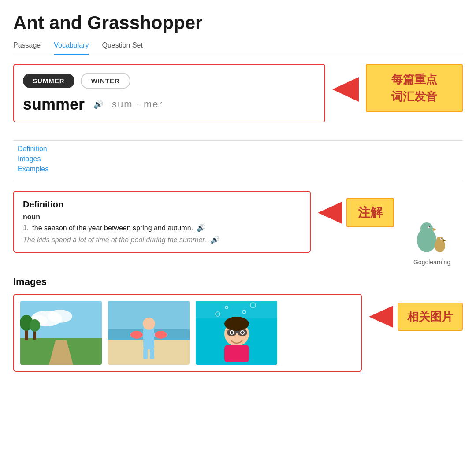 The image size is (476, 466). What do you see at coordinates (162, 228) in the screenshot?
I see `def-text: 1. the season of the year between spring…` at bounding box center [162, 228].